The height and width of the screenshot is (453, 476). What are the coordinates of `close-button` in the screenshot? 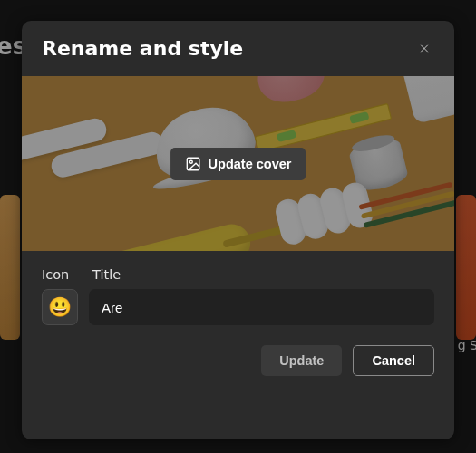 It's located at (424, 49).